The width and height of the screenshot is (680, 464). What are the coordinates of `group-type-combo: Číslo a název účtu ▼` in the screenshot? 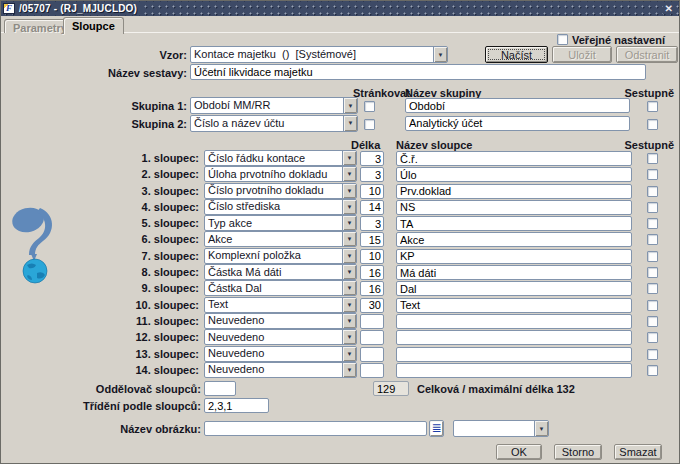 It's located at (274, 124).